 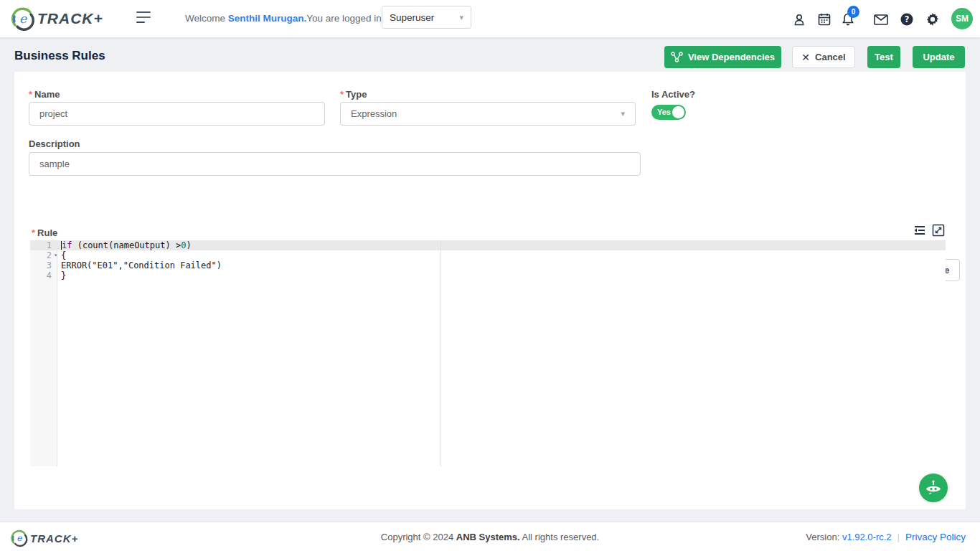 What do you see at coordinates (824, 19) in the screenshot?
I see `calendar-icon` at bounding box center [824, 19].